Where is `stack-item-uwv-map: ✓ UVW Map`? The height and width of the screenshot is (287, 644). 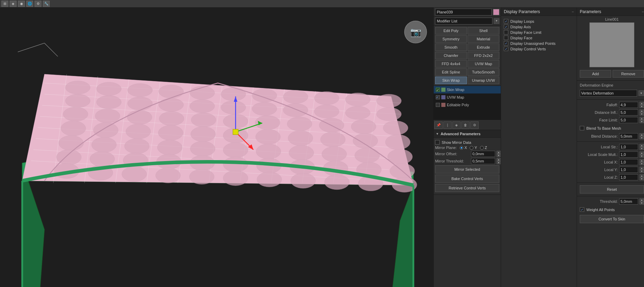
stack-item-uwv-map: ✓ UVW Map is located at coordinates (467, 97).